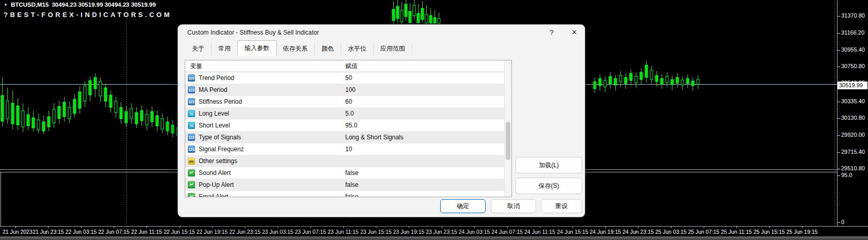 This screenshot has width=868, height=240. I want to click on table-row: Email Alertfalse, so click(348, 194).